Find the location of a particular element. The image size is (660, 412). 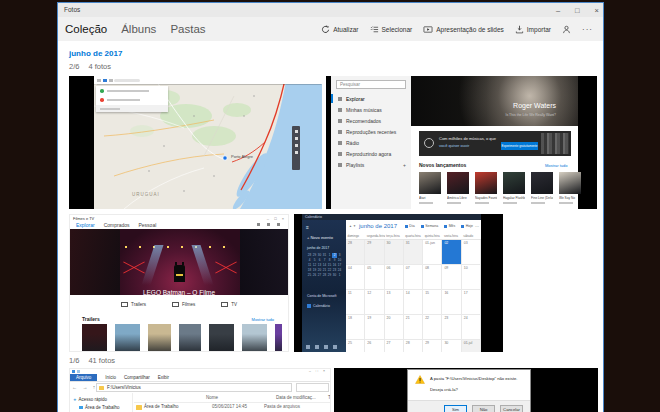

day-number: 02 is located at coordinates (451, 242).